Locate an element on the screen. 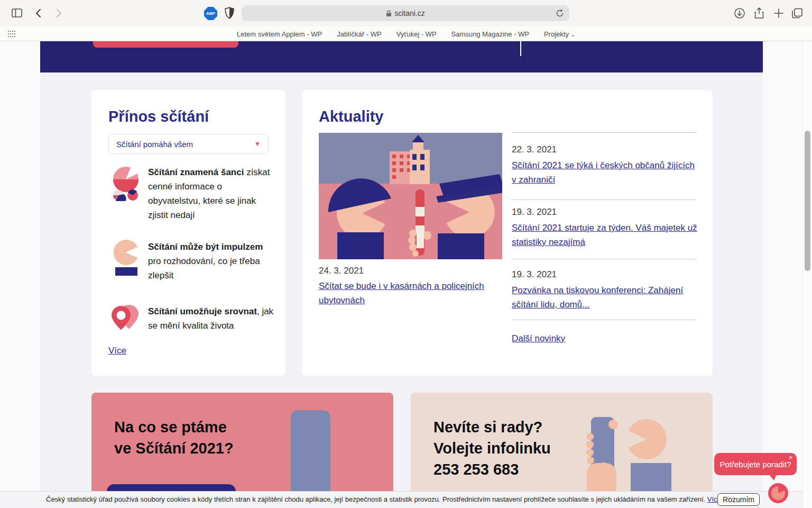 Image resolution: width=812 pixels, height=508 pixels. site-header is located at coordinates (402, 57).